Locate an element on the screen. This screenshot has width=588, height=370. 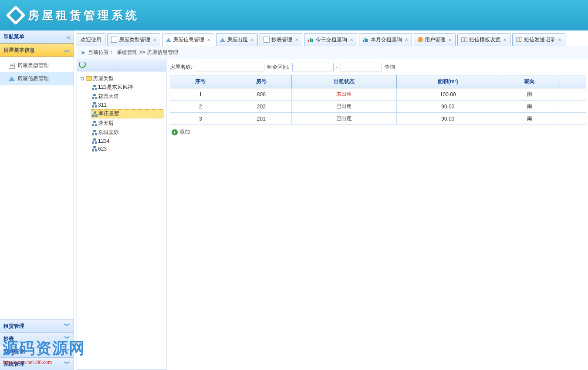
tab-4: 抄表管理✕ is located at coordinates (281, 39).